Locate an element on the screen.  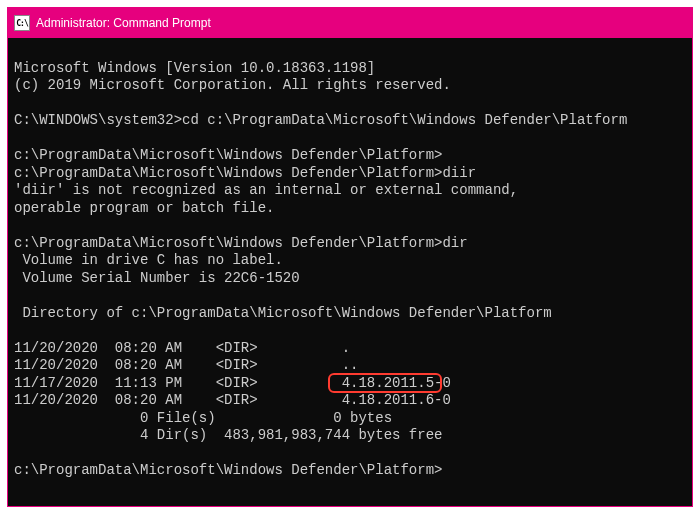
terminal-line: Volume Serial Number is 22C6-1520 is located at coordinates (157, 278).